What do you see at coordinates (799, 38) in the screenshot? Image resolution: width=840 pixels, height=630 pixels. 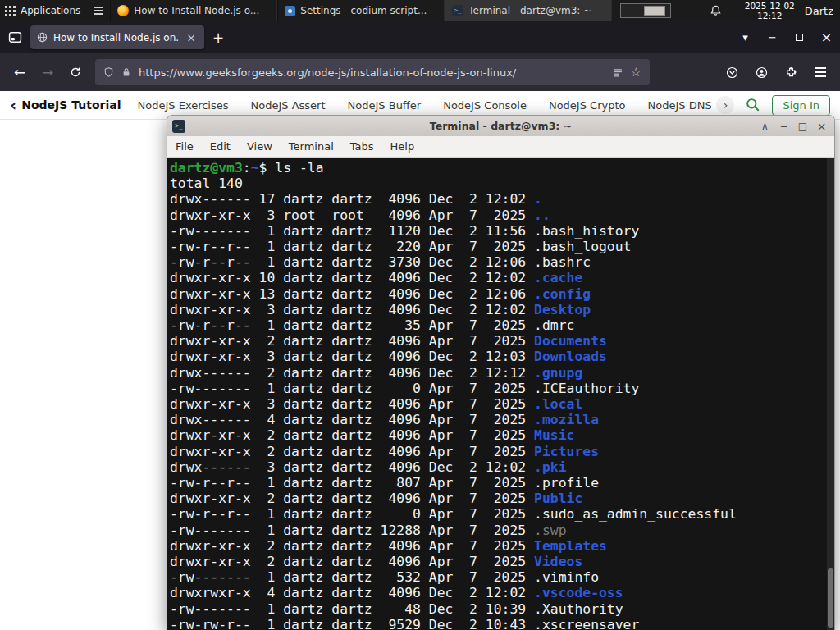 I see `maximize-icon` at bounding box center [799, 38].